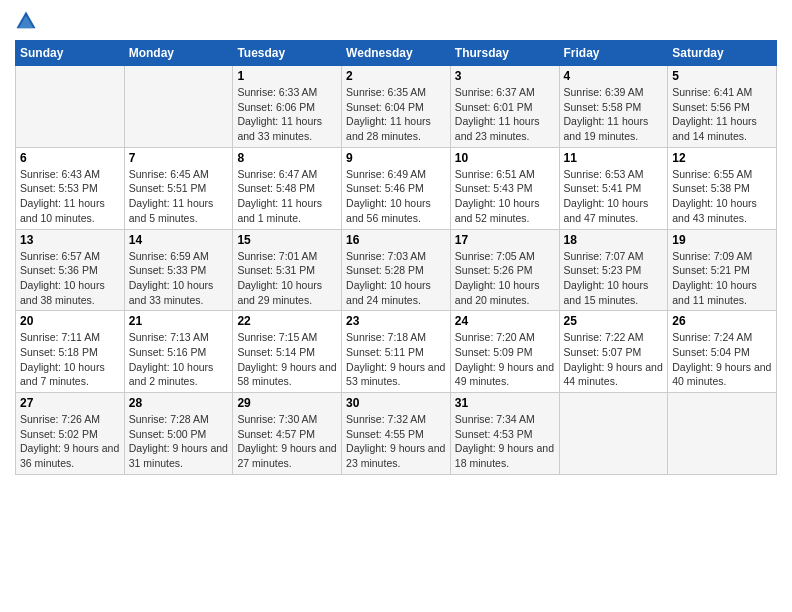 The width and height of the screenshot is (792, 612). I want to click on weekday-header-cell: Tuesday, so click(288, 54).